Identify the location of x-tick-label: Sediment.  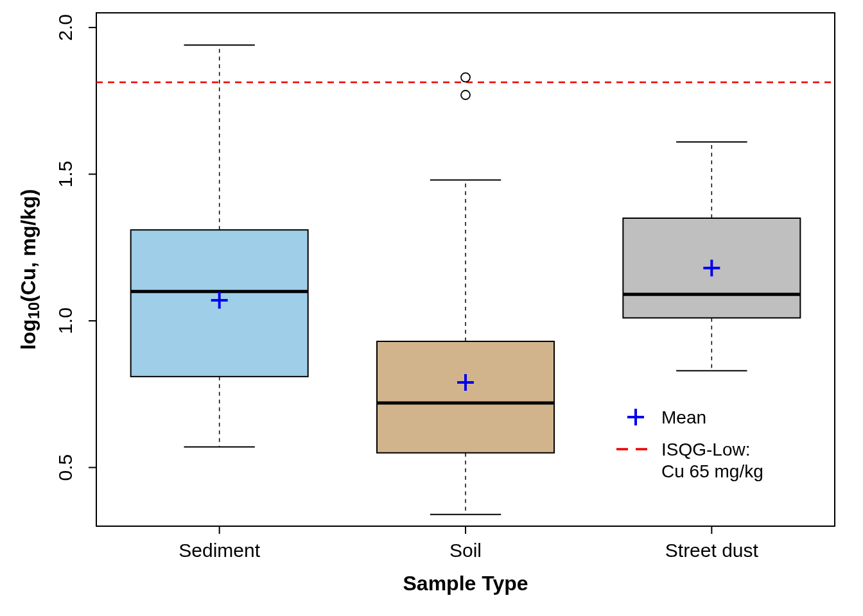
(220, 551).